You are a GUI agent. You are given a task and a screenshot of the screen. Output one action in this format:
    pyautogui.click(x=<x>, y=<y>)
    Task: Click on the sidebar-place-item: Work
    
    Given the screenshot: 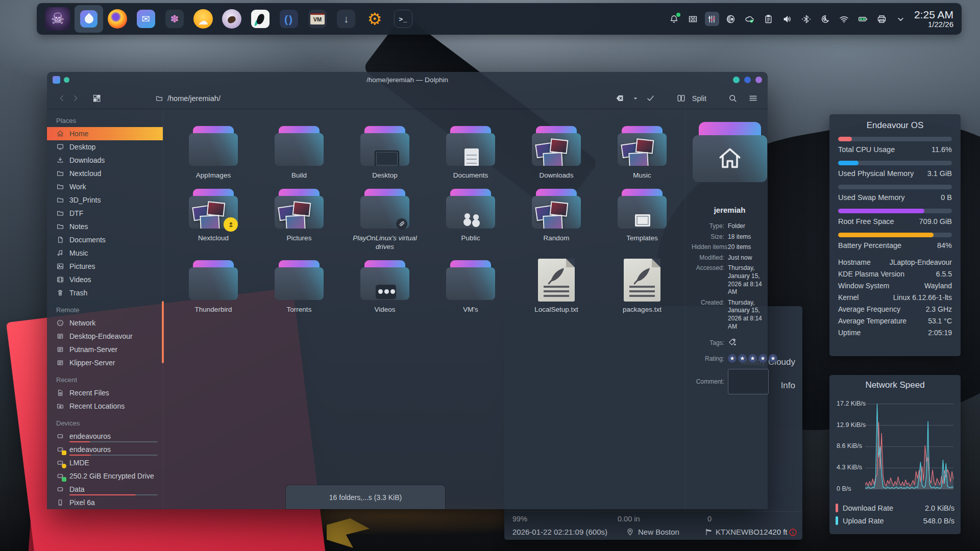 What is the action you would take?
    pyautogui.click(x=105, y=187)
    